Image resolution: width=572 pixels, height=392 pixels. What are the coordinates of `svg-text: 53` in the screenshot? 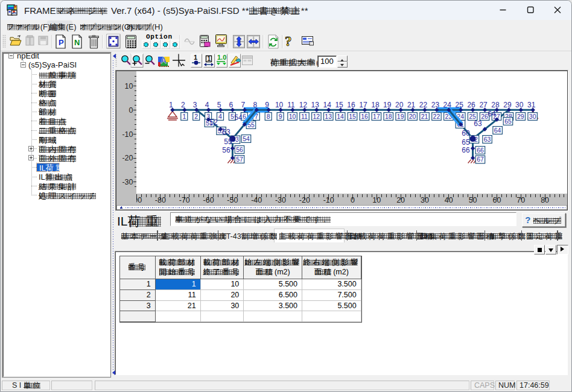 It's located at (226, 132).